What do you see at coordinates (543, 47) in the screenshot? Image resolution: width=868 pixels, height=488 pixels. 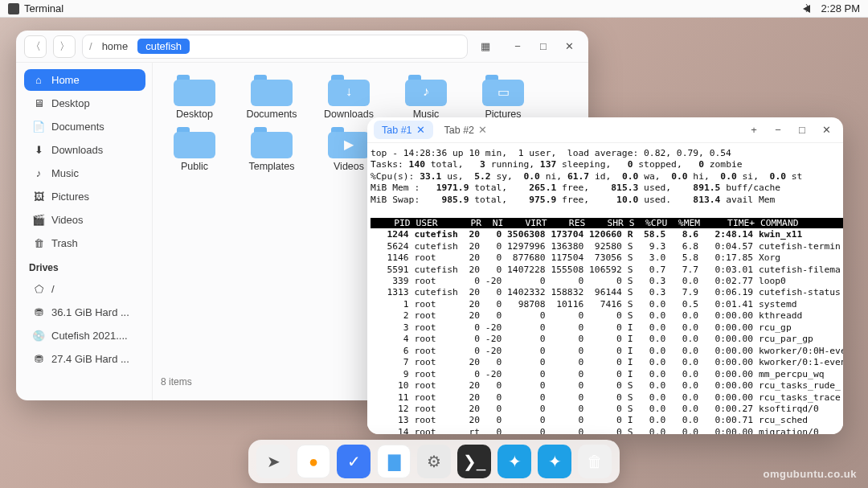 I see `fm-maximize-button: □` at bounding box center [543, 47].